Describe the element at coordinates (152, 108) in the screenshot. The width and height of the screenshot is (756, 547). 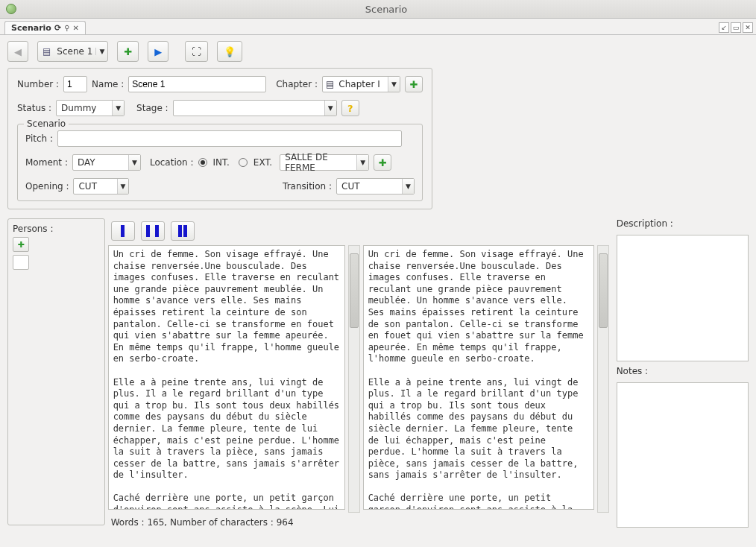
I see `stage-label: Stage :` at that location.